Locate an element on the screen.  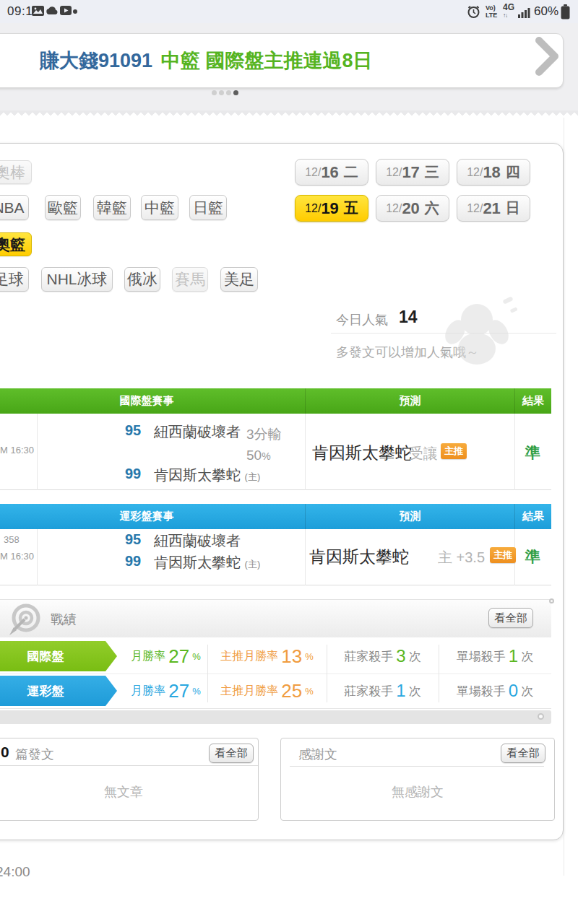
sports-game-number: 358 is located at coordinates (12, 540).